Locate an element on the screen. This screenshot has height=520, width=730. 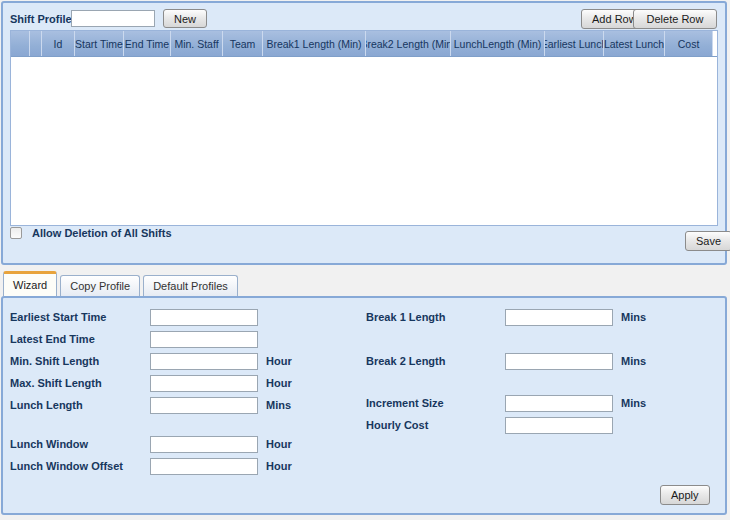
max-shift-length-unit-label: Hour is located at coordinates (279, 383).